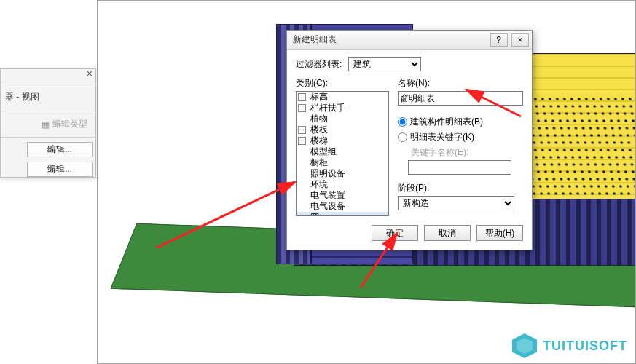 The width and height of the screenshot is (636, 364). I want to click on radio-keyword-schedule, so click(402, 137).